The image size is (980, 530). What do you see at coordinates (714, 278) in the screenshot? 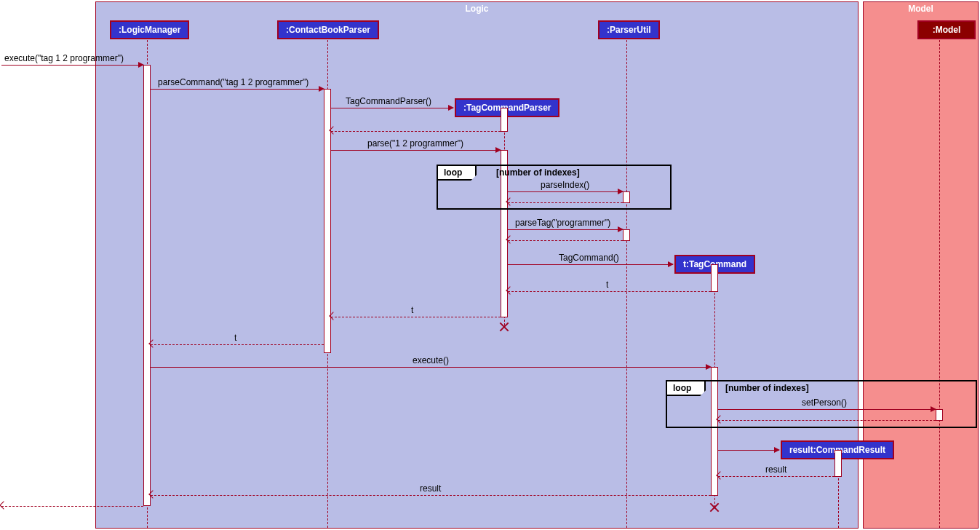
I see `tag-command-activation` at bounding box center [714, 278].